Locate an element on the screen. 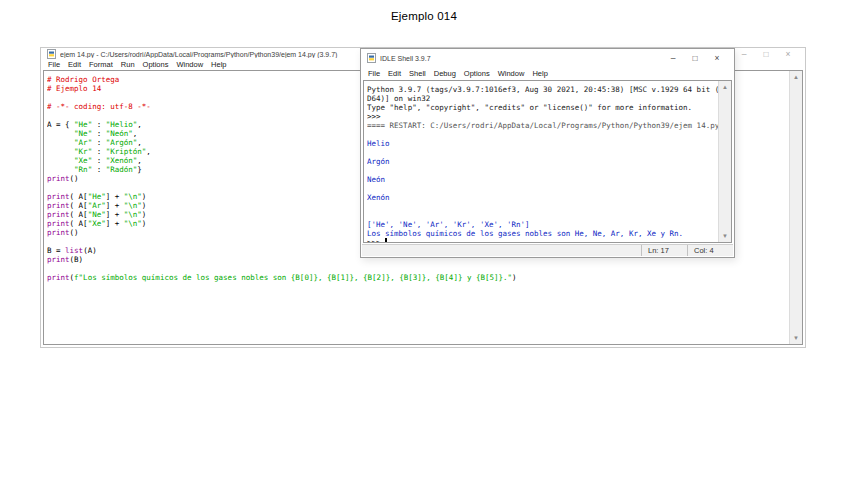 The height and width of the screenshot is (477, 848). text-line: Type "help", "copyright", "credits" or "… is located at coordinates (542, 108).